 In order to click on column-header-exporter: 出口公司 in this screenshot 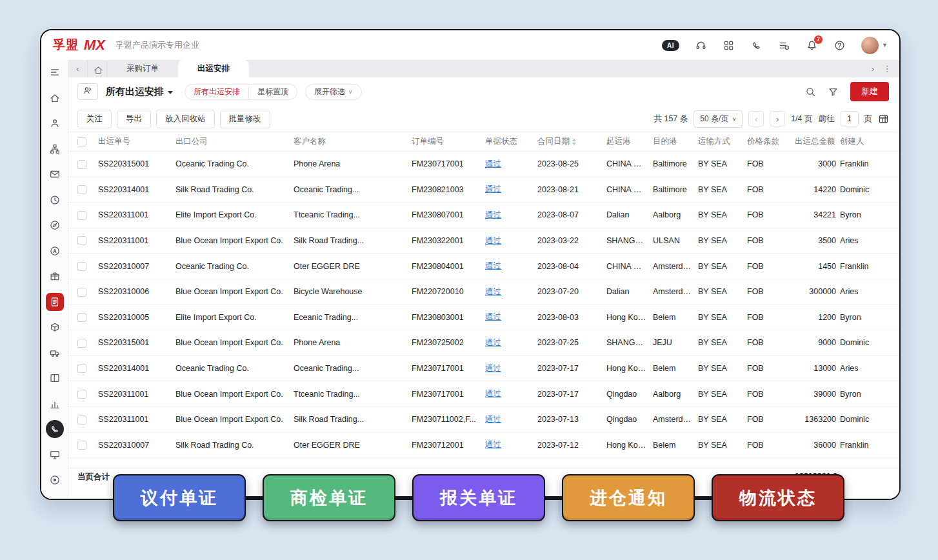, I will do `click(235, 142)`.